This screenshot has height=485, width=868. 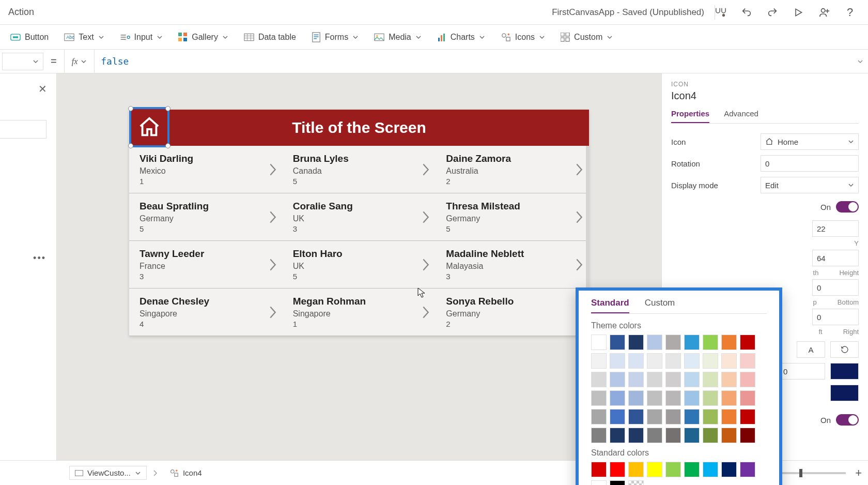 I want to click on app-checker-icon, so click(x=721, y=12).